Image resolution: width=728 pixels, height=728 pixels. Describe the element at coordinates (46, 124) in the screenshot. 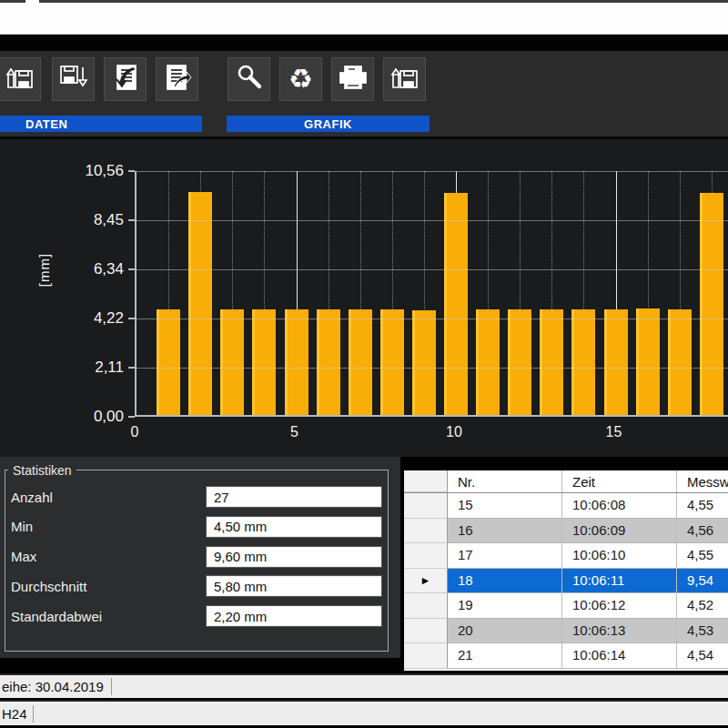

I see `daten-label: DATEN` at that location.